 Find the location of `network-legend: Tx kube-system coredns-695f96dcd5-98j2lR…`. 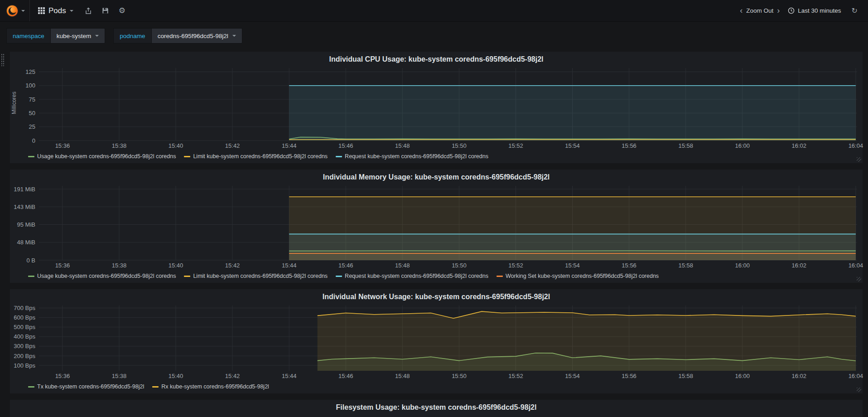

network-legend: Tx kube-system coredns-695f96dcd5-98j2lR… is located at coordinates (436, 387).